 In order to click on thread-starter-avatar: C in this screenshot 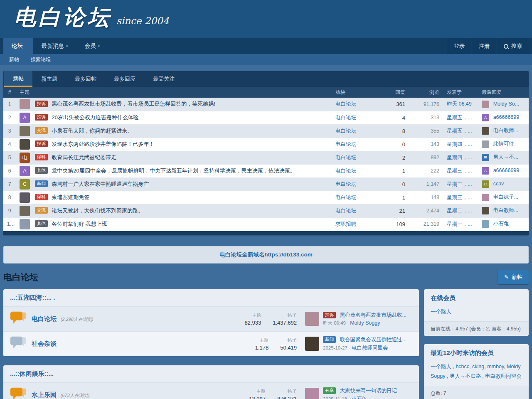, I will do `click(25, 185)`.